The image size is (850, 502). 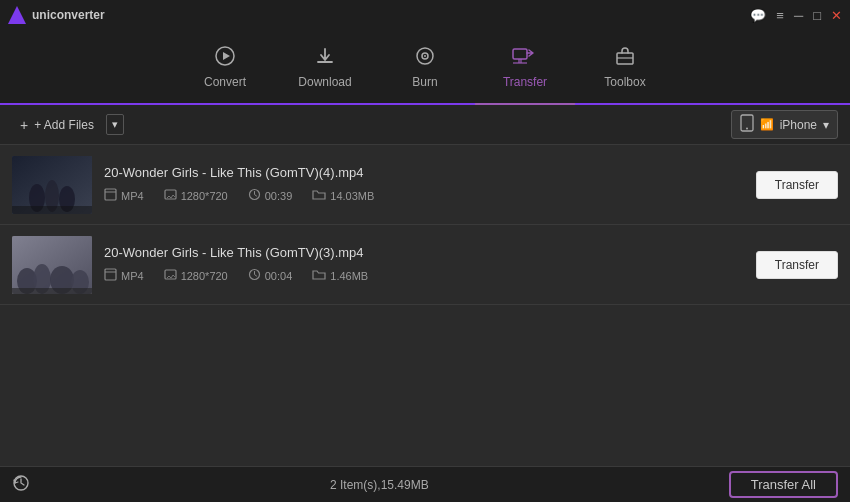 What do you see at coordinates (279, 196) in the screenshot?
I see `duration-value-1: 00:39` at bounding box center [279, 196].